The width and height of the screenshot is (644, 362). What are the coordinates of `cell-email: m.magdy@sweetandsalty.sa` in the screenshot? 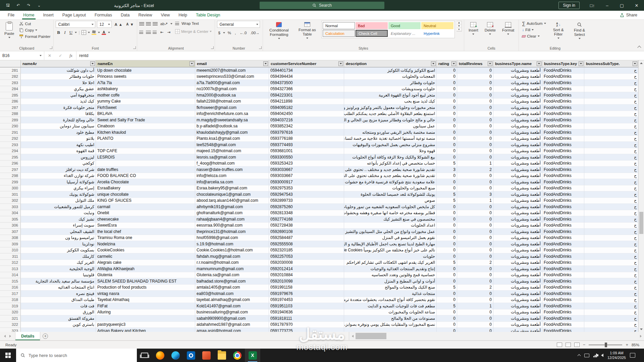 It's located at (232, 120).